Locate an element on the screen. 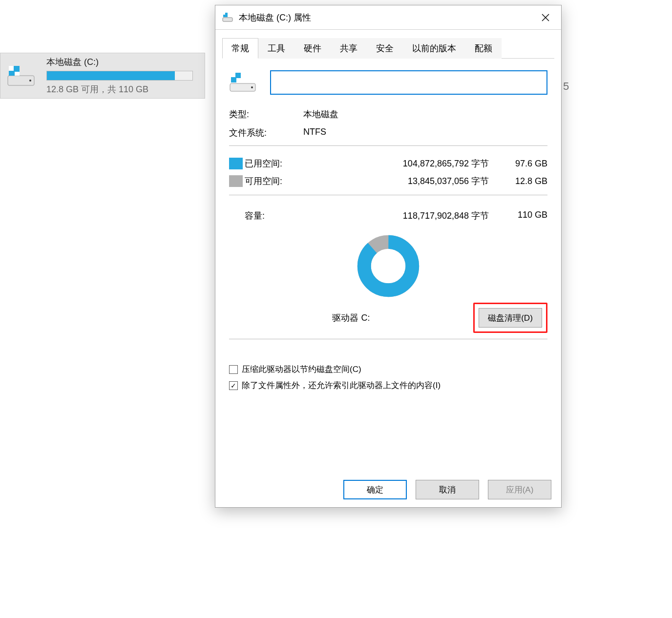  dialog-button-row: 确定 取消 应用(A) is located at coordinates (447, 490).